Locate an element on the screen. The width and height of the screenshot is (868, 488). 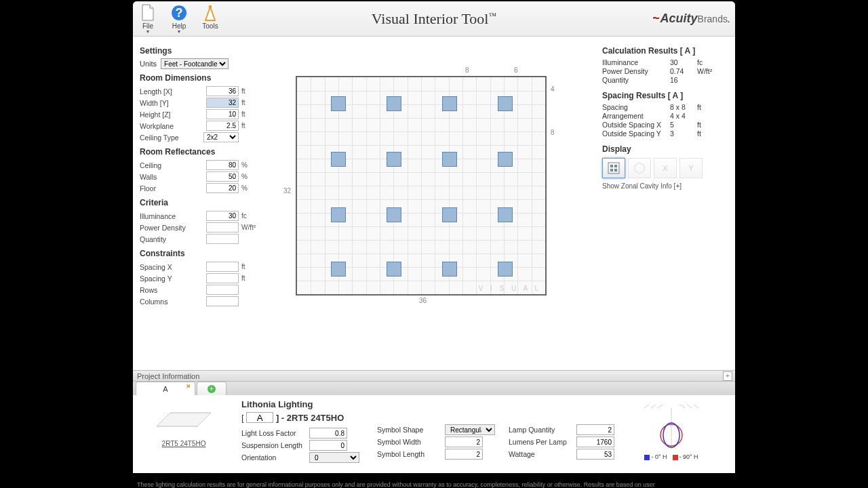
fixture-code-input is located at coordinates (260, 418).